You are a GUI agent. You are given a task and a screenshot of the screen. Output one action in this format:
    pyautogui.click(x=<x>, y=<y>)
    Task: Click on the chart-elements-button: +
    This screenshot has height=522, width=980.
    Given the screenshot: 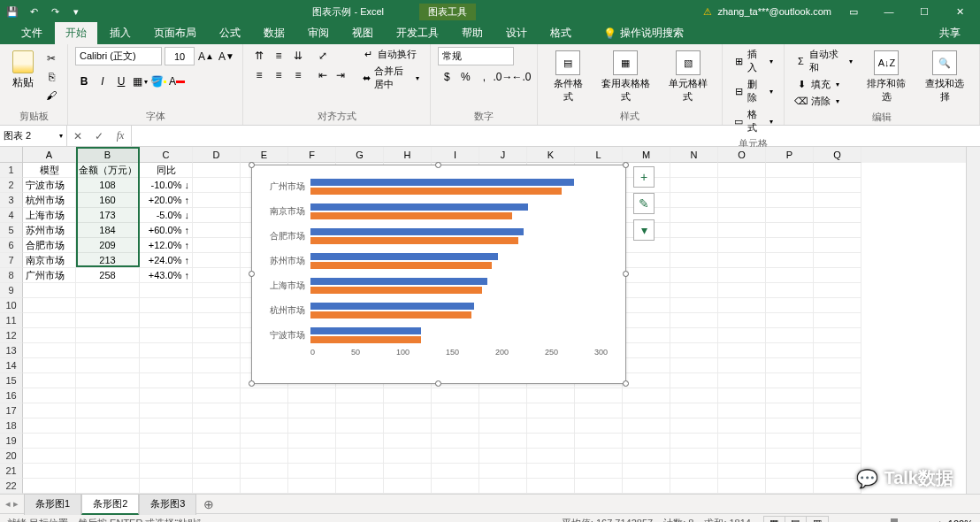 What is the action you would take?
    pyautogui.click(x=644, y=177)
    